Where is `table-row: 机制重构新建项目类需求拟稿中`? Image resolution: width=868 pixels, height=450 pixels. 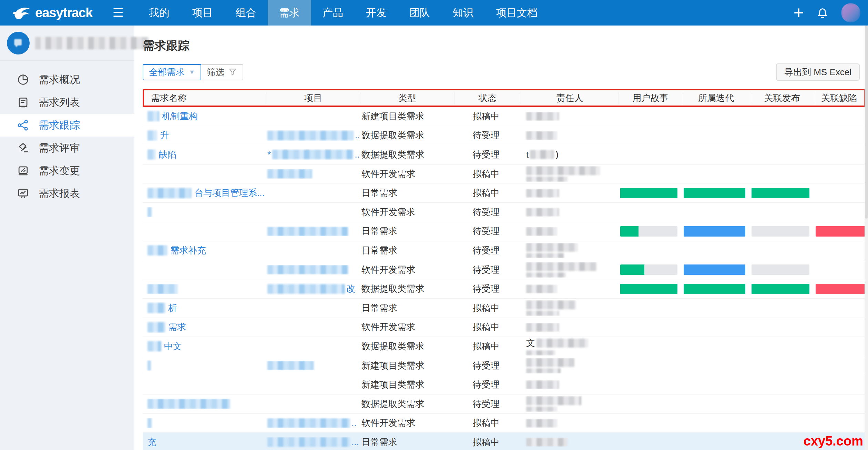 table-row: 机制重构新建项目类需求拟稿中 is located at coordinates (504, 117).